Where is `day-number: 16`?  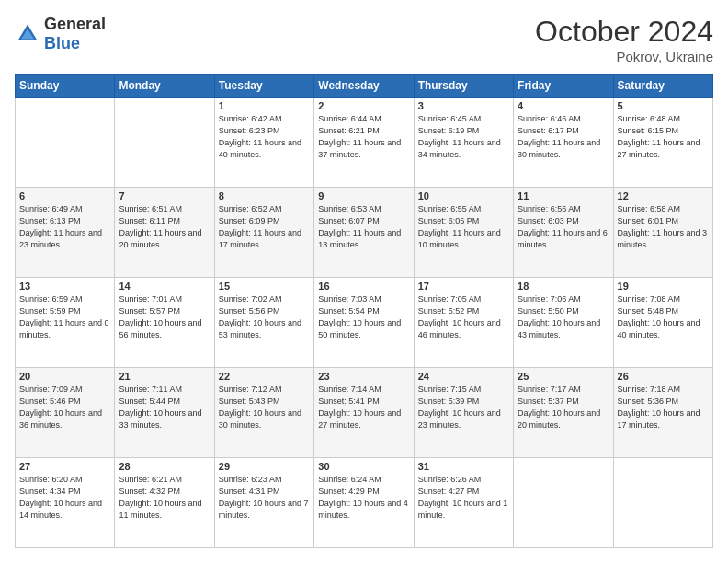
day-number: 16 is located at coordinates (364, 286).